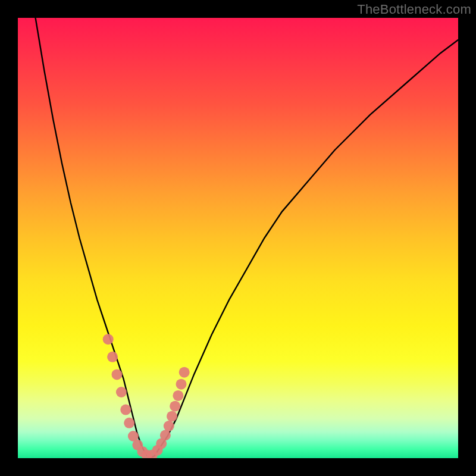 The image size is (476, 476). I want to click on watermark-text: TheBottleneck.com, so click(414, 10).